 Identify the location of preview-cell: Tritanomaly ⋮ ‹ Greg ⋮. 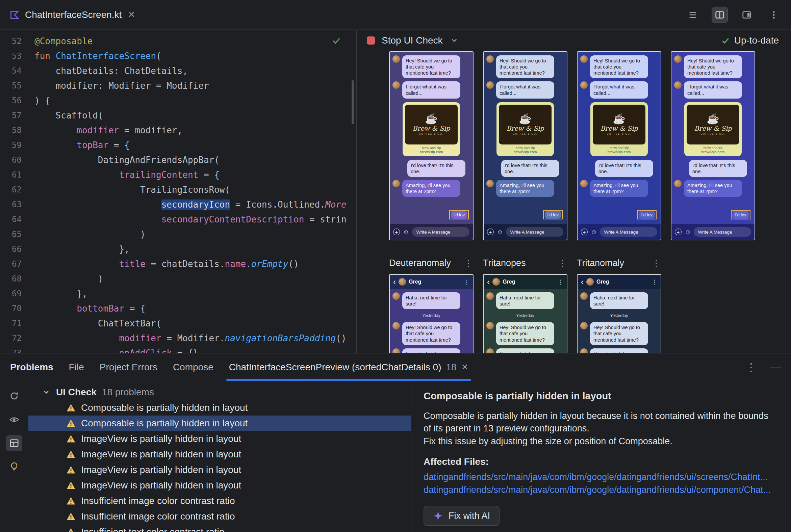
(619, 304).